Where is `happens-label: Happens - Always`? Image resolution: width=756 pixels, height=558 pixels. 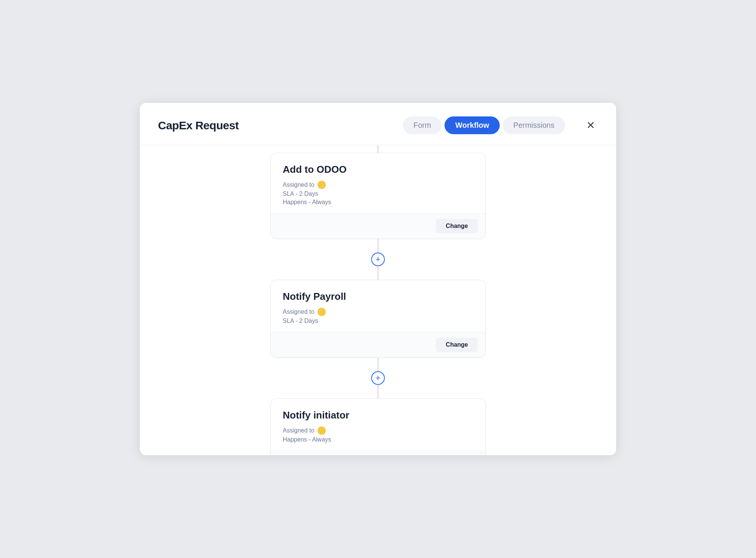 happens-label: Happens - Always is located at coordinates (307, 202).